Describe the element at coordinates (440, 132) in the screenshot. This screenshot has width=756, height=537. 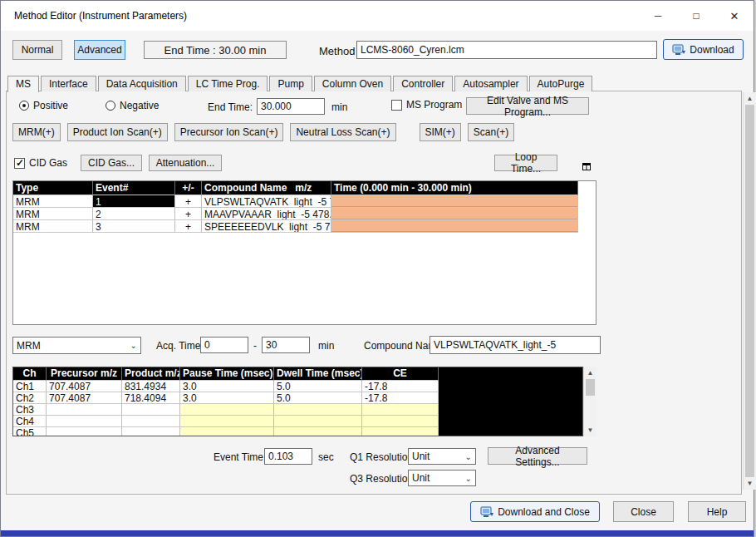
I see `sim-button: SIM(+)` at that location.